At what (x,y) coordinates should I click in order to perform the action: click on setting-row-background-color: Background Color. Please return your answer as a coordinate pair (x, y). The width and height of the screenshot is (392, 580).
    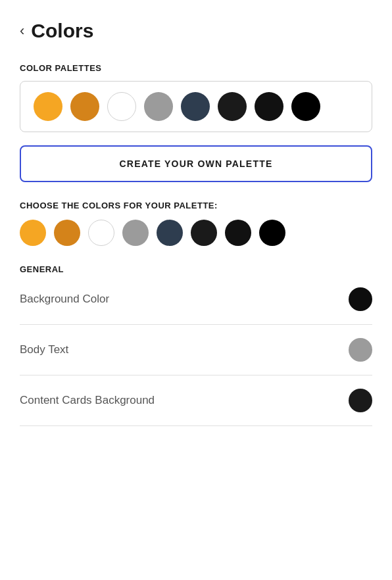
    Looking at the image, I should click on (196, 300).